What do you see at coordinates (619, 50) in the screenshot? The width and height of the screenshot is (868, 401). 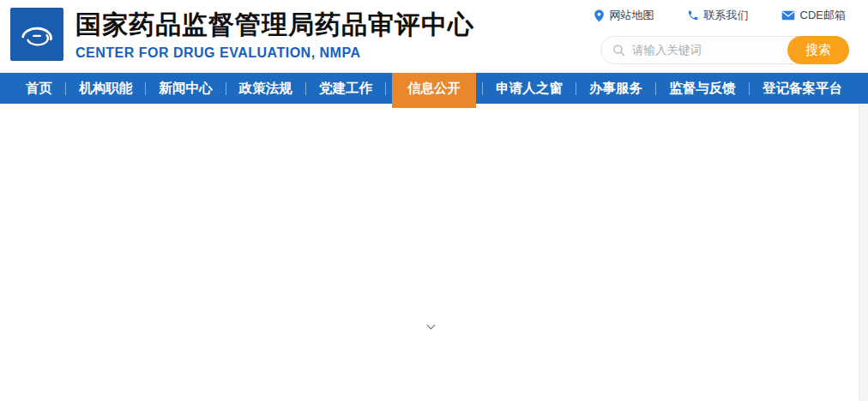 I see `search-icon` at bounding box center [619, 50].